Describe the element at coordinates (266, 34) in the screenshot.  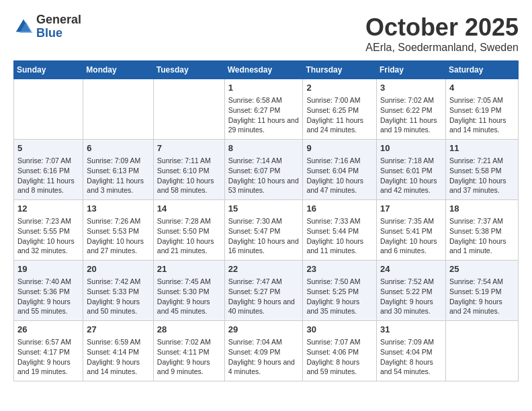
I see `page-header: General Blue October 2025 AErla, Soederm…` at that location.